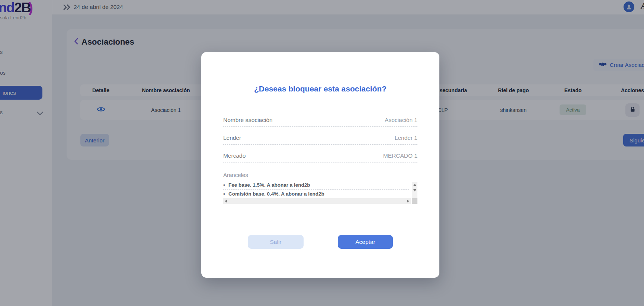  I want to click on aranceles-label: Aranceles, so click(320, 175).